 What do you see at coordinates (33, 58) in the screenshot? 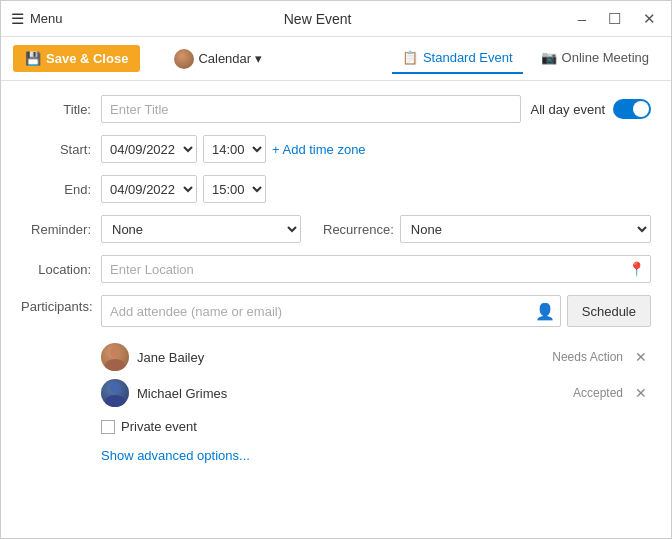
I see `save-icon: 💾` at bounding box center [33, 58].